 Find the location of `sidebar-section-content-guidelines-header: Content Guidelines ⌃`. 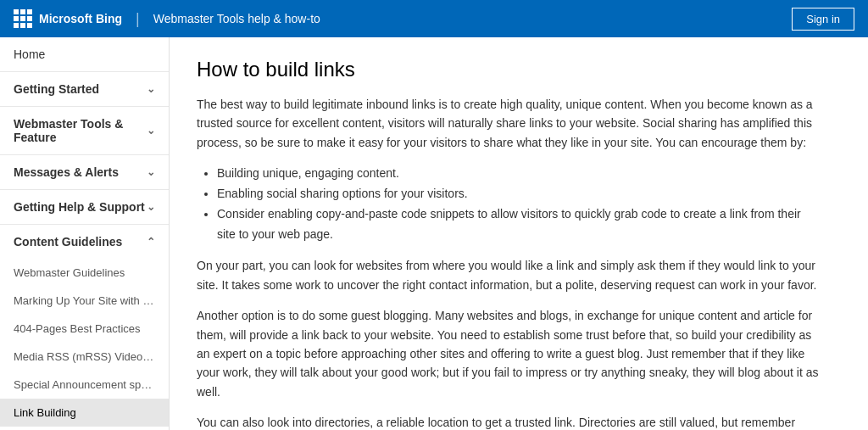

sidebar-section-content-guidelines-header: Content Guidelines ⌃ is located at coordinates (85, 242).